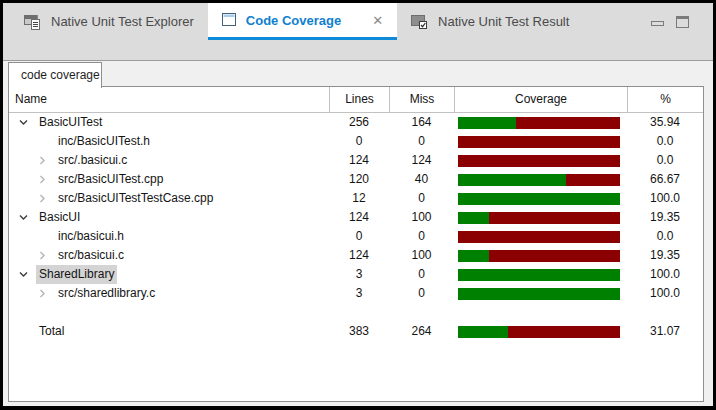 The width and height of the screenshot is (716, 410). Describe the element at coordinates (422, 332) in the screenshot. I see `total-miss-value: 264` at that location.